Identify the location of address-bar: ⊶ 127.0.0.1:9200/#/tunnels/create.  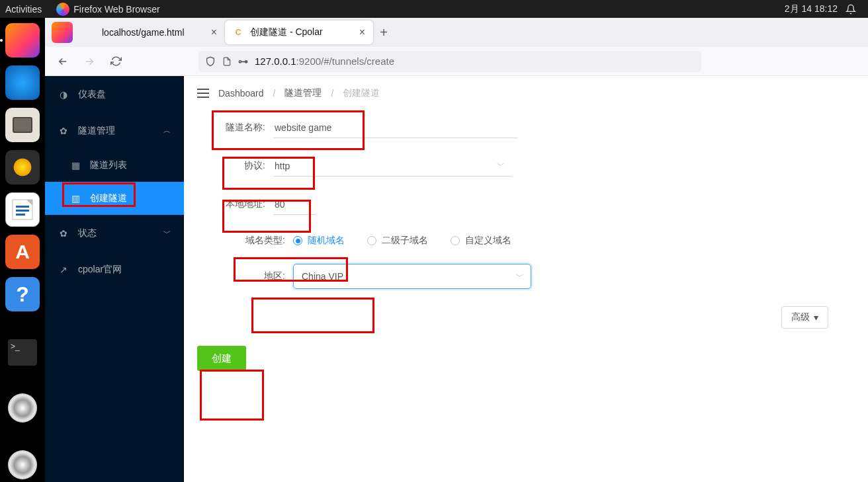
(450, 61).